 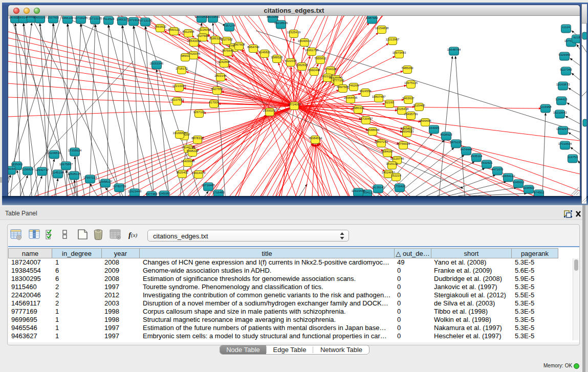 What do you see at coordinates (477, 156) in the screenshot?
I see `svg-text: 2935114` at bounding box center [477, 156].